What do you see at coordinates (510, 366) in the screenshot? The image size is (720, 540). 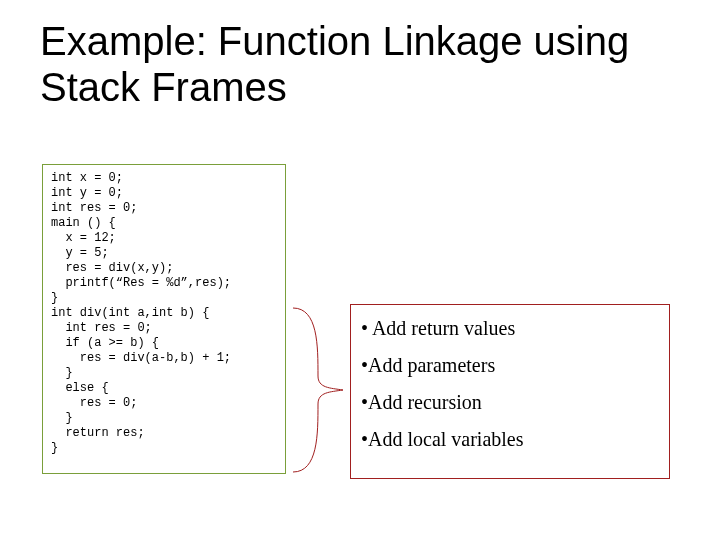 I see `bullet-item: •Add parameters` at bounding box center [510, 366].